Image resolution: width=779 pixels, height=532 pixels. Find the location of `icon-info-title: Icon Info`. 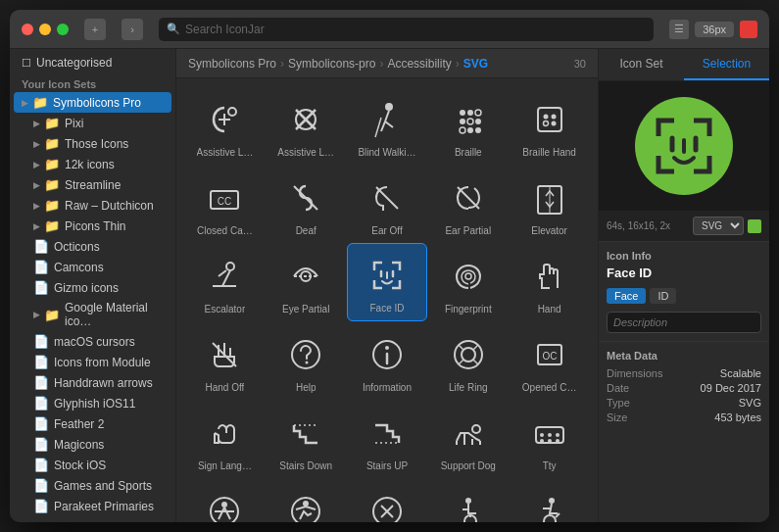

icon-info-title: Icon Info is located at coordinates (684, 256).